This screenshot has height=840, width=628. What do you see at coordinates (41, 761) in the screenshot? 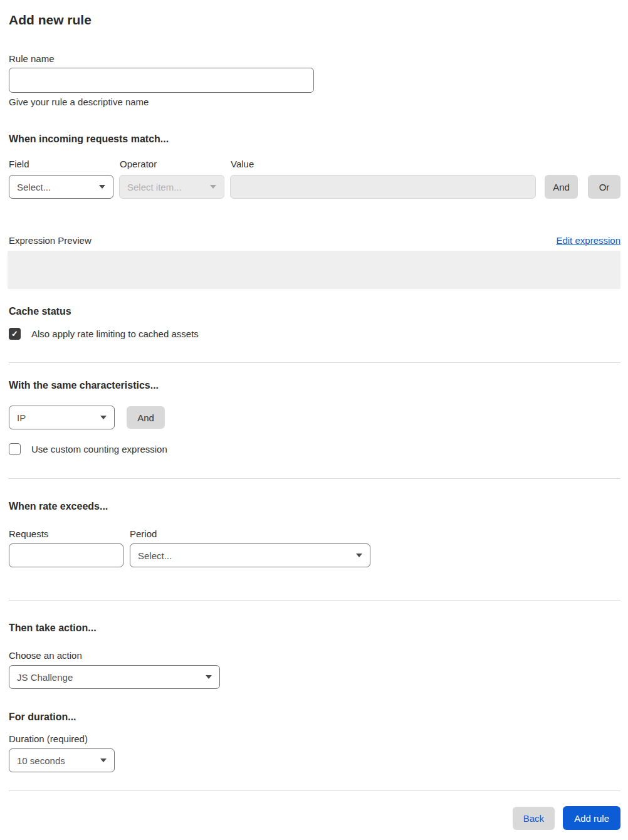
I see `duration-select-value: 10 seconds` at bounding box center [41, 761].